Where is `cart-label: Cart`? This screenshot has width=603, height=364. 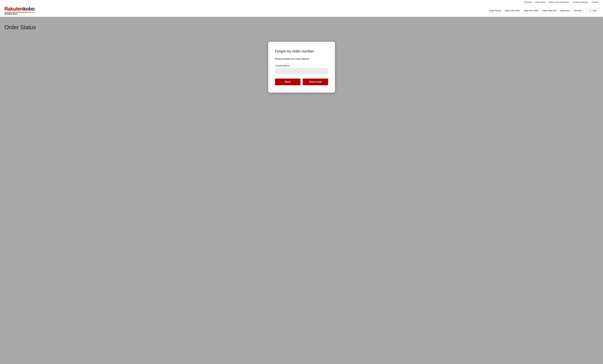
cart-label: Cart is located at coordinates (594, 11).